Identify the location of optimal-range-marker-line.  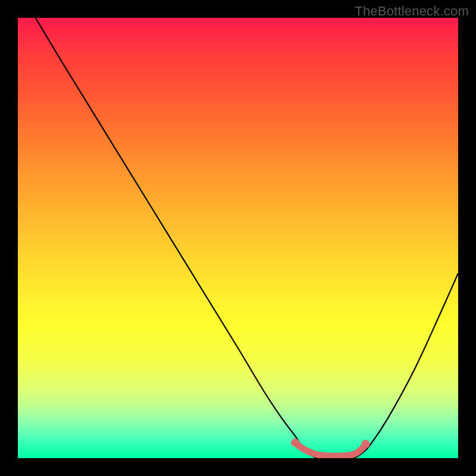
(330, 449).